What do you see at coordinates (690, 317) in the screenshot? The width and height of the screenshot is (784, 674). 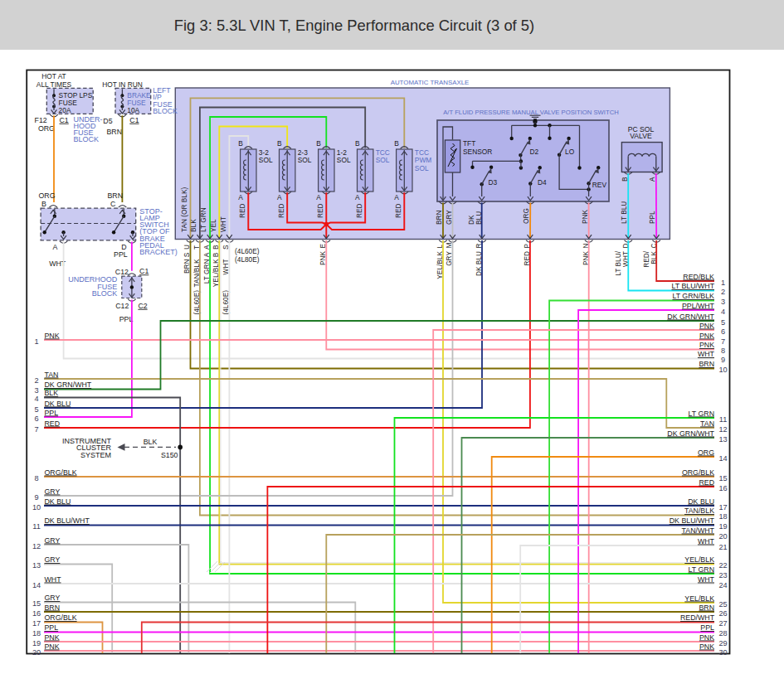 I see `svg-text: DK GRN/WHT` at bounding box center [690, 317].